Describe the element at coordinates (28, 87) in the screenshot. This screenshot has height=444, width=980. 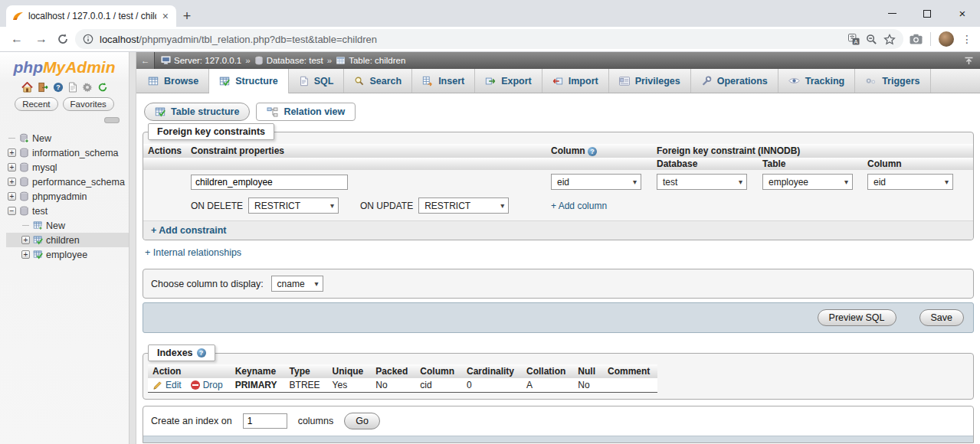
I see `home-icon` at that location.